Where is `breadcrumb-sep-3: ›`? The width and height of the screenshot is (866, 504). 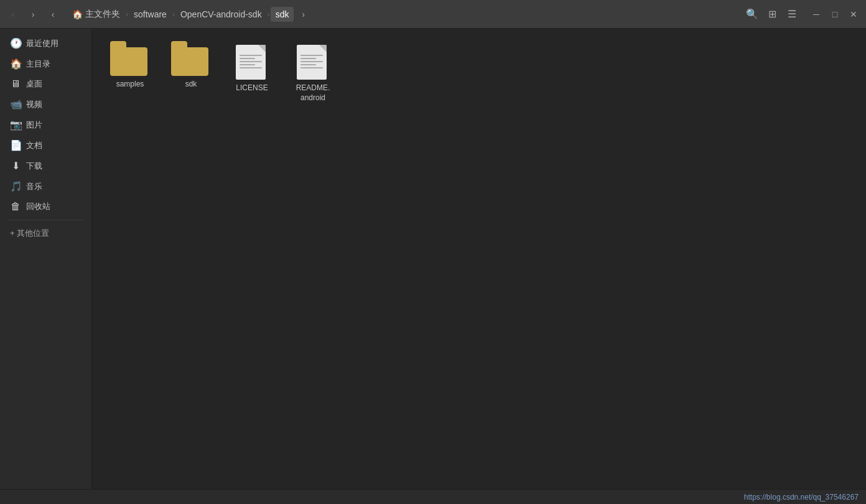
breadcrumb-sep-3: › is located at coordinates (269, 14).